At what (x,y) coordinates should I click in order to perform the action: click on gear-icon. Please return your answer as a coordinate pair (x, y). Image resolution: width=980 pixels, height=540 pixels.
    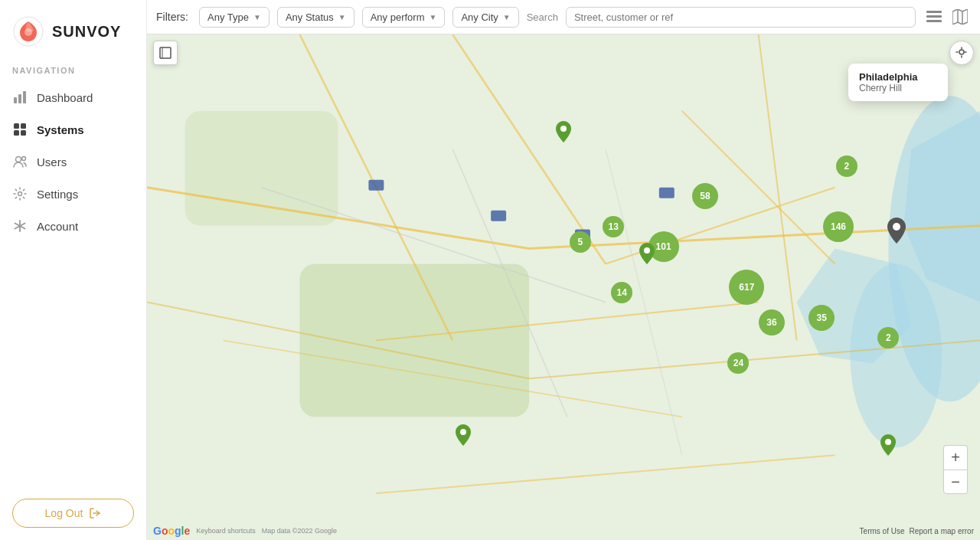
    Looking at the image, I should click on (20, 194).